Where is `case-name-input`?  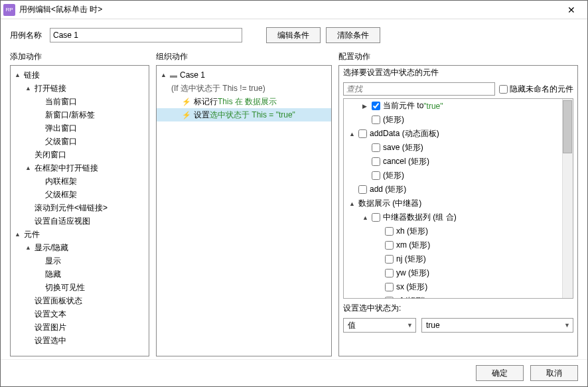 case-name-input is located at coordinates (146, 35).